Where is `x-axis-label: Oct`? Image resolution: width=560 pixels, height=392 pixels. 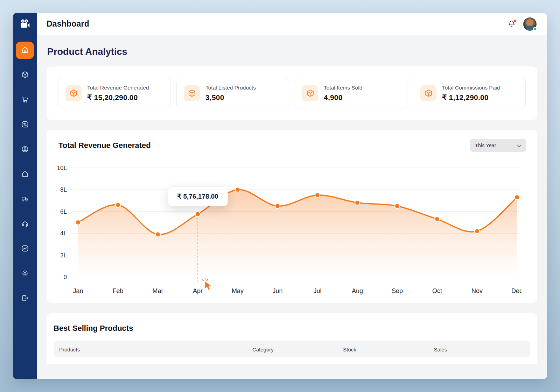
x-axis-label: Oct is located at coordinates (437, 291).